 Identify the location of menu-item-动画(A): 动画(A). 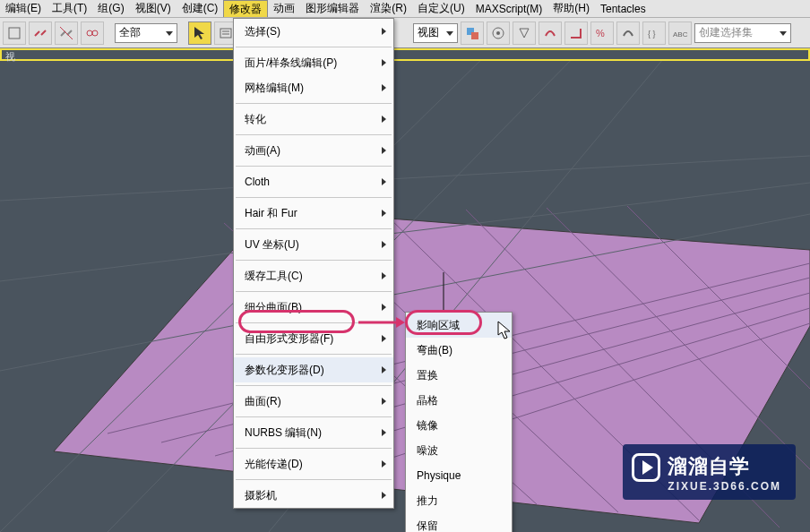
(314, 150).